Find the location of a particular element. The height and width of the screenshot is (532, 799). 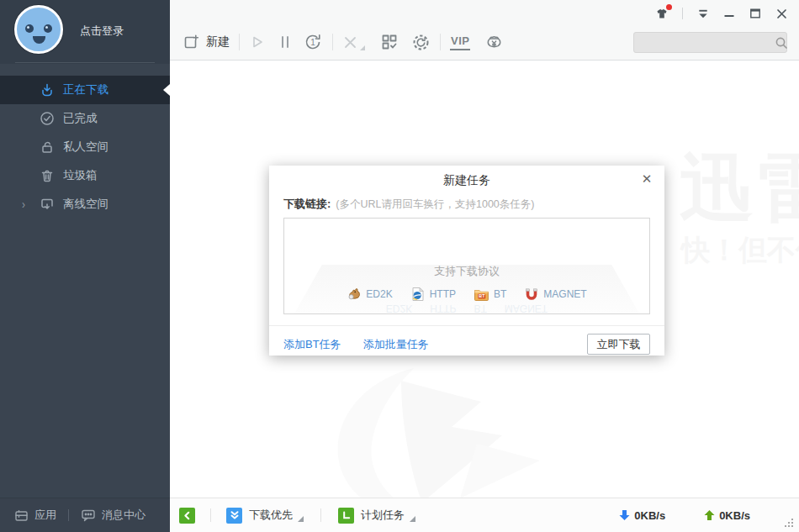

watermark-slogan: 快！但不仅仅是快 is located at coordinates (740, 250).